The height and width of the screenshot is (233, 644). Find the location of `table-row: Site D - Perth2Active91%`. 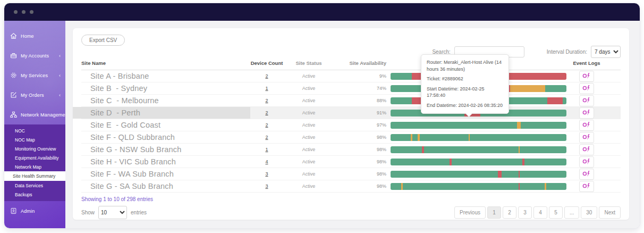

table-row: Site D - Perth2Active91% is located at coordinates (351, 113).